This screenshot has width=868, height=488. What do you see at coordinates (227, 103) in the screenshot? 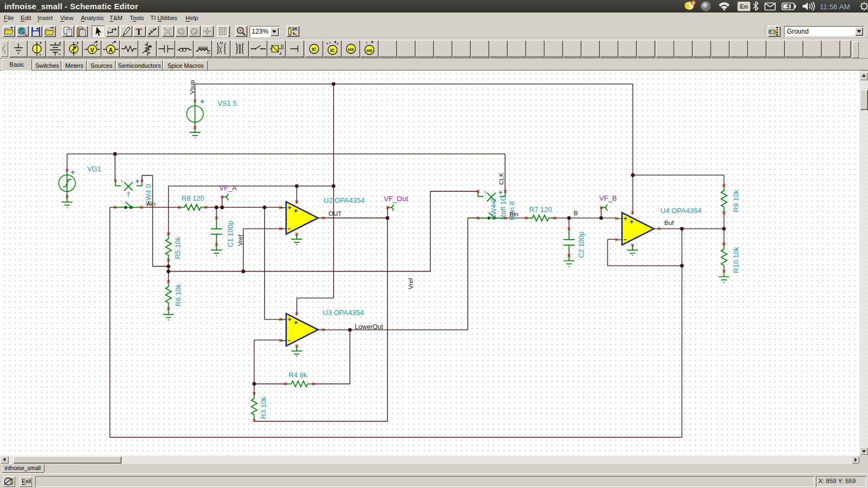
I see `svg-text: VS1 5` at bounding box center [227, 103].